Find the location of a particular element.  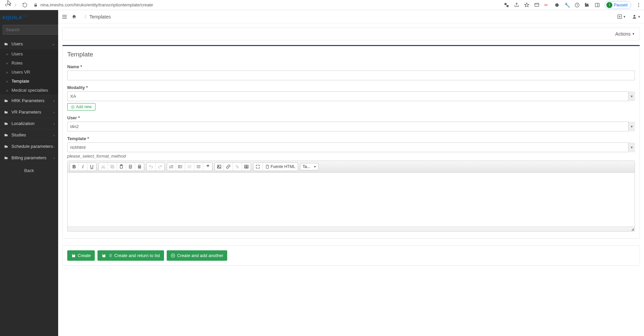

create-another-button: Create and add another is located at coordinates (197, 255).